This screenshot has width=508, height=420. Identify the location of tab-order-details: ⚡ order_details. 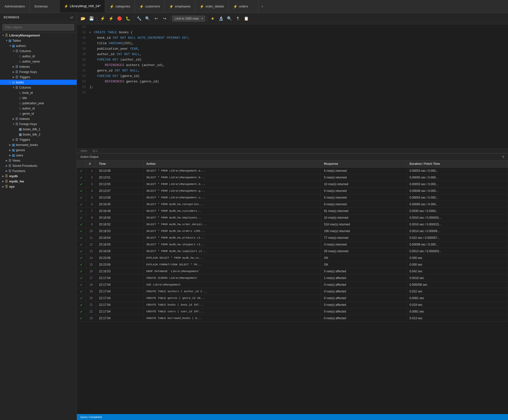
(212, 6).